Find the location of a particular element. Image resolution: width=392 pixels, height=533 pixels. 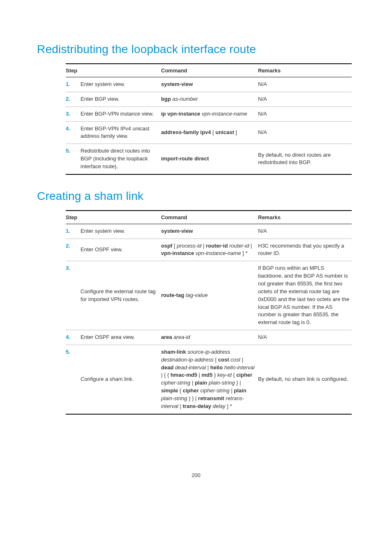

table-row: 5.Redistribute direct routes into BGP (i… is located at coordinates (209, 159).